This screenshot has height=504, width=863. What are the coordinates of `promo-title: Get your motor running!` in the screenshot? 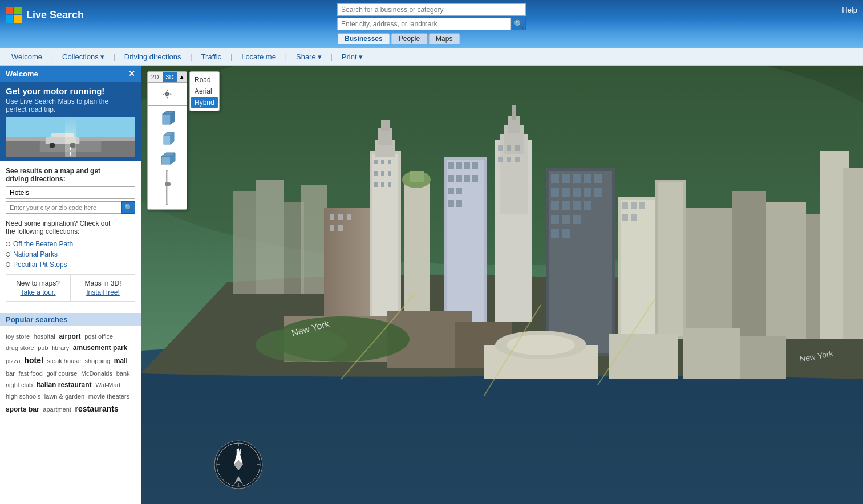 It's located at (71, 91).